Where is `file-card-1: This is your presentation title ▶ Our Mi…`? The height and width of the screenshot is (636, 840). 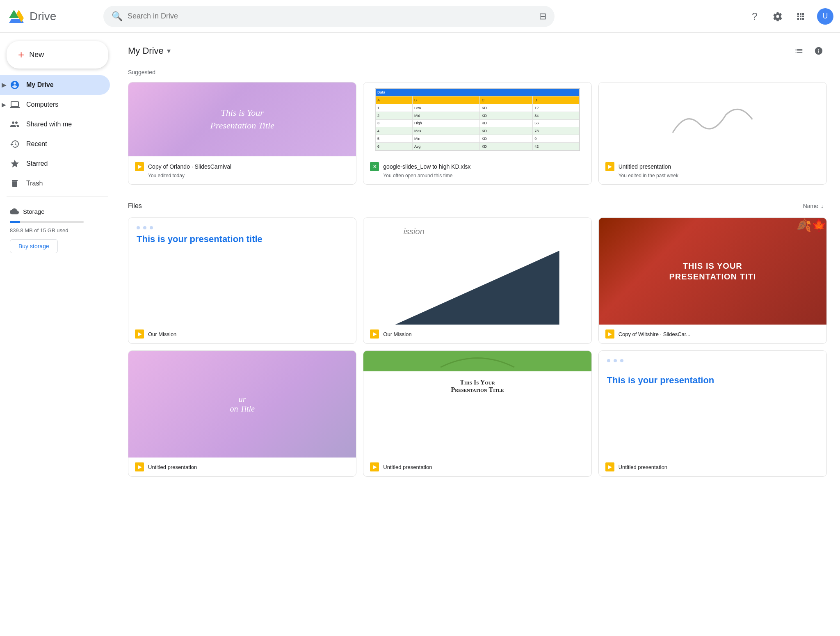
file-card-1: This is your presentation title ▶ Our Mi… is located at coordinates (242, 281).